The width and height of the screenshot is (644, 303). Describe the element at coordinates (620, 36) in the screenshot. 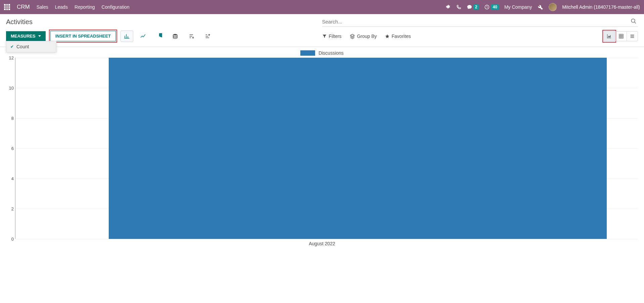

I see `view-switcher` at that location.